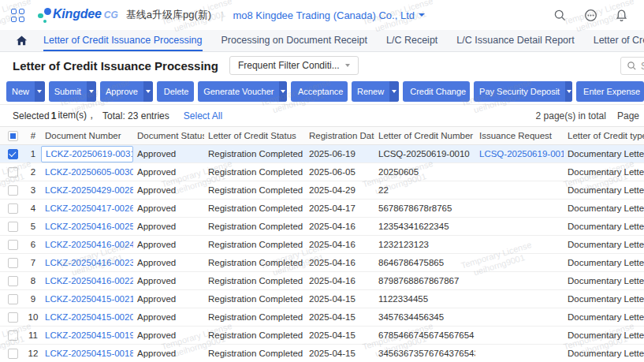 This screenshot has width=644, height=362. Describe the element at coordinates (175, 91) in the screenshot. I see `delete-button: Delete` at that location.